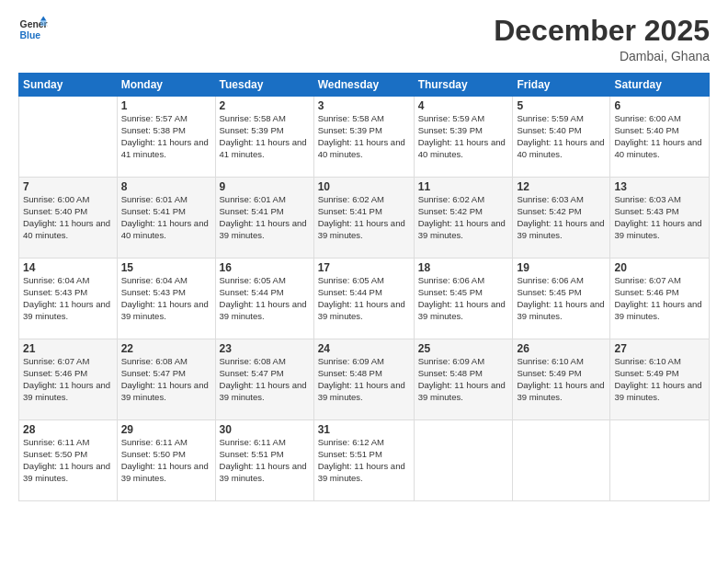 This screenshot has height=563, width=728. Describe the element at coordinates (166, 460) in the screenshot. I see `day-info: Sunrise: 6:11 AM Sunset: 5:50 PM Dayligh…` at that location.